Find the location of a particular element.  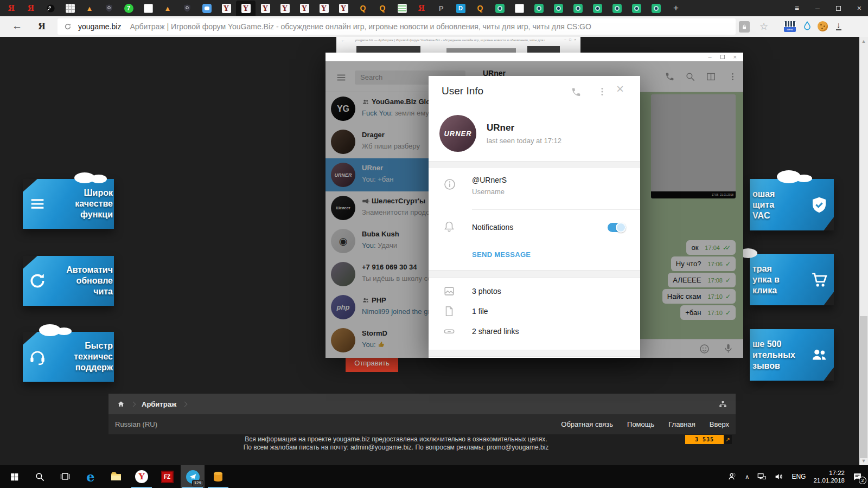

username-value: @URnerS is located at coordinates (489, 180).